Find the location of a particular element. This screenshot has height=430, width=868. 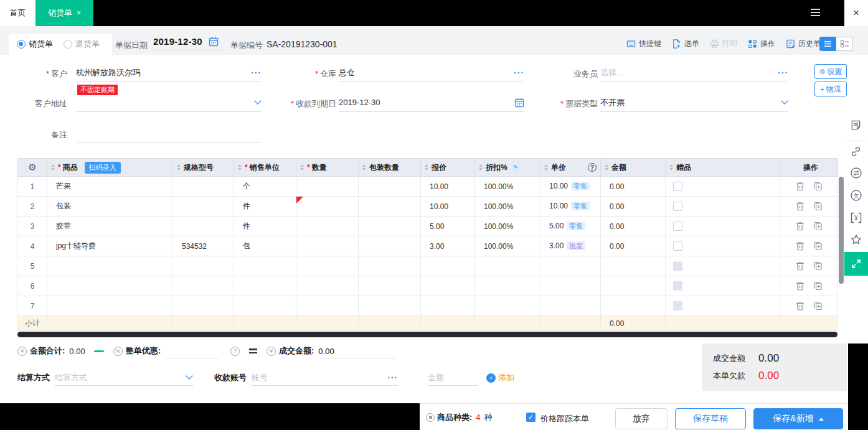

tab-sales-order: 销货单 × is located at coordinates (65, 13).